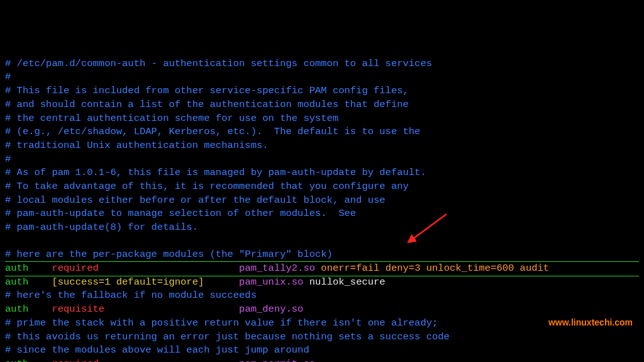 The height and width of the screenshot is (362, 644). Describe the element at coordinates (128, 282) in the screenshot. I see `pam-control: [success=1 default=ignore]` at that location.